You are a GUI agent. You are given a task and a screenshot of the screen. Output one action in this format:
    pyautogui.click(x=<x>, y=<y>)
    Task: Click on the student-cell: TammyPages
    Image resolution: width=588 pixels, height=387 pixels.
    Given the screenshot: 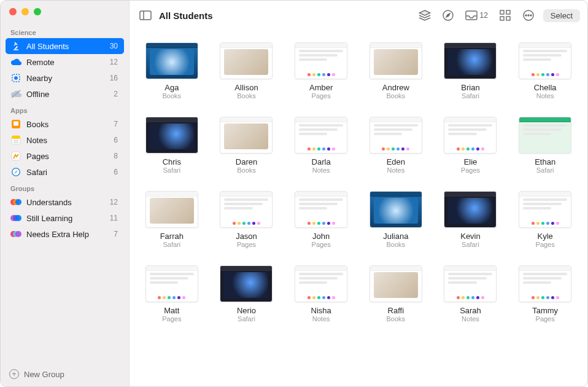 What is the action you would take?
    pyautogui.click(x=545, y=294)
    